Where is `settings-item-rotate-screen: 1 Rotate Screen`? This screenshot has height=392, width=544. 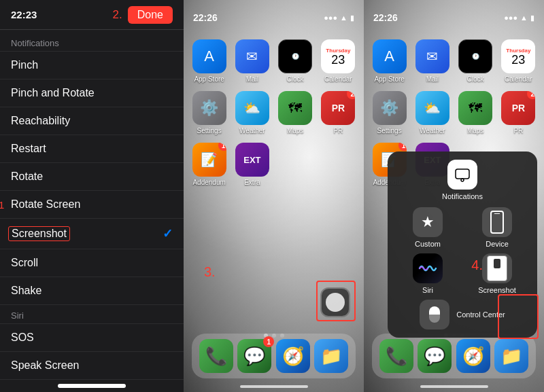
settings-item-rotate-screen: 1 Rotate Screen is located at coordinates (92, 205).